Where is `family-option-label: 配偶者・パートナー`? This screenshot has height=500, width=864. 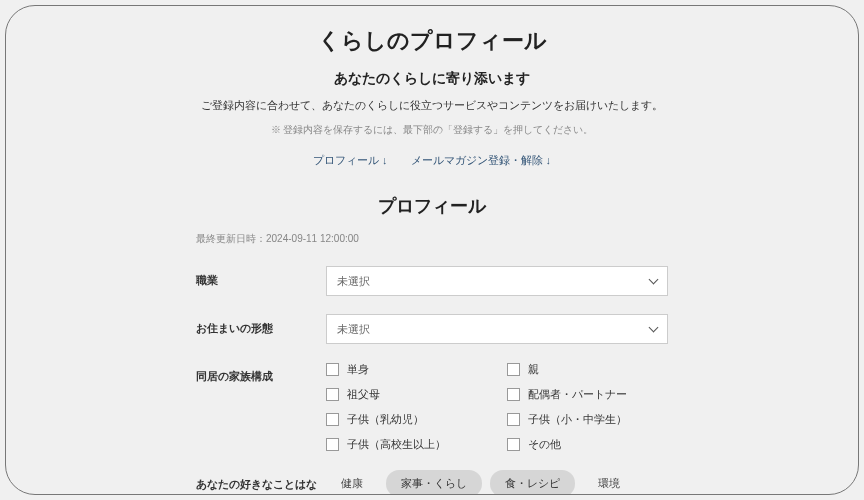 family-option-label: 配偶者・パートナー is located at coordinates (578, 394).